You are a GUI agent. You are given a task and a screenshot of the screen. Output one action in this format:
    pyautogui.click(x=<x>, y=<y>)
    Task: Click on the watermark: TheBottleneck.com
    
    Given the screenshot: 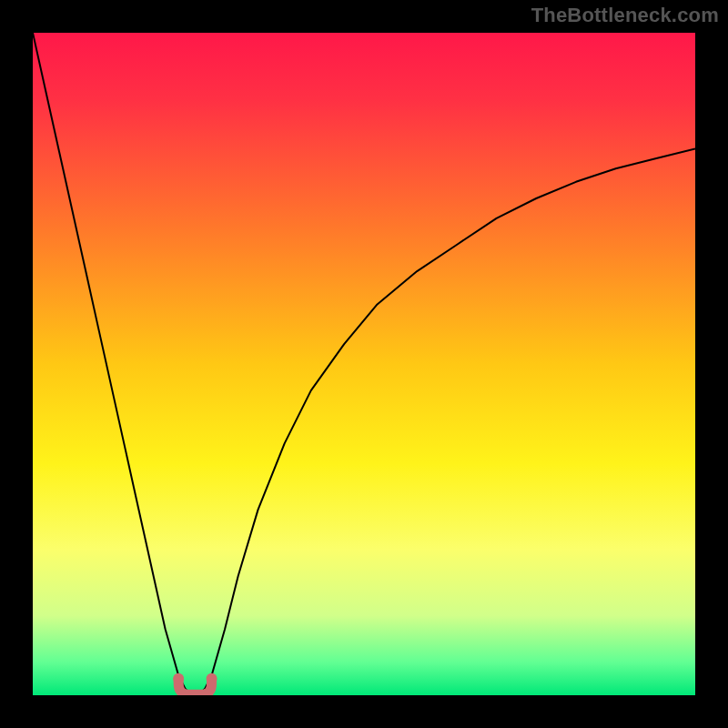 What is the action you would take?
    pyautogui.click(x=625, y=15)
    